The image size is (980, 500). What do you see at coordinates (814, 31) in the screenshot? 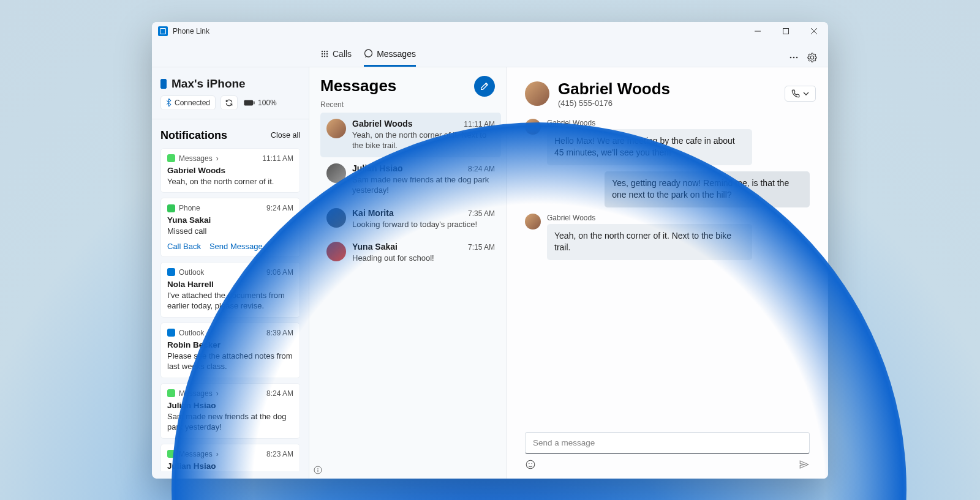
I see `close-button` at bounding box center [814, 31].